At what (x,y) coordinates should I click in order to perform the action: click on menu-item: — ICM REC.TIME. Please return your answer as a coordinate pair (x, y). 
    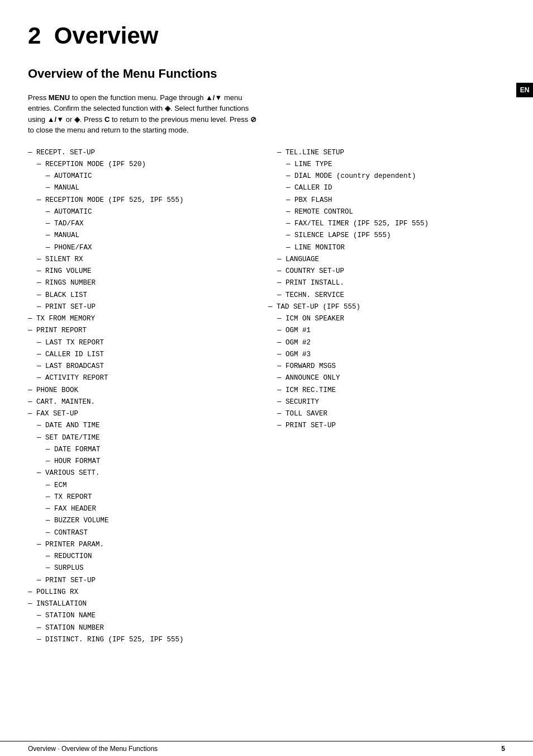
    Looking at the image, I should click on (387, 390).